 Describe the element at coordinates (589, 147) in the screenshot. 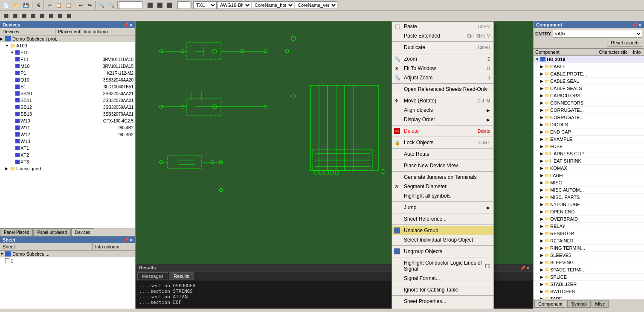

I see `comp-fuse: ▶ 📁 FUSE` at that location.